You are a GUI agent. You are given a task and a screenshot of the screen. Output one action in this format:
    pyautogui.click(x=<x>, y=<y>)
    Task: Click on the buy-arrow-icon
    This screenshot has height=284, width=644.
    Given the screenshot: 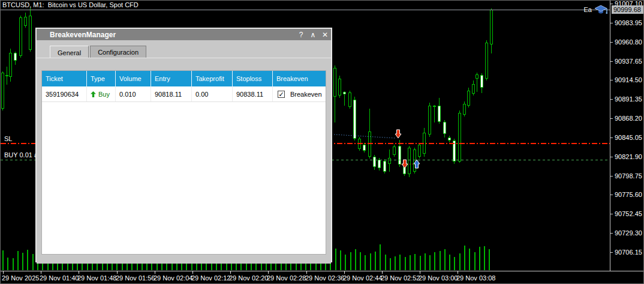 What is the action you would take?
    pyautogui.click(x=94, y=94)
    